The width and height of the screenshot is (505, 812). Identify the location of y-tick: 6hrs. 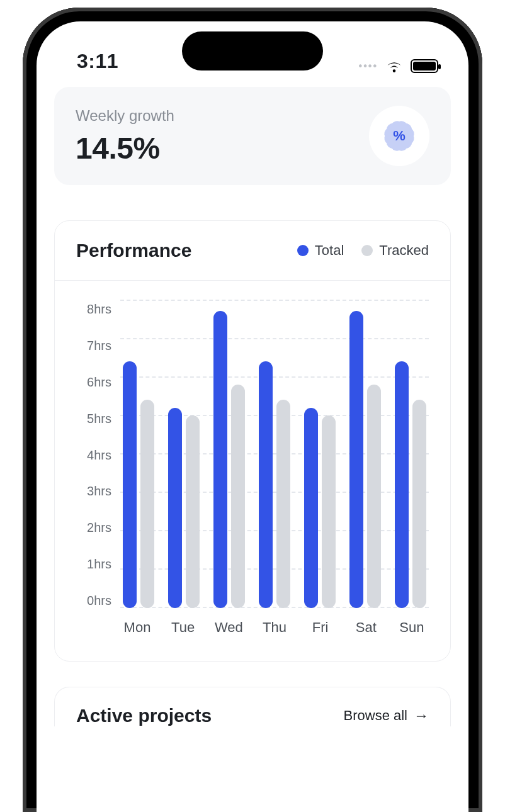
(99, 383).